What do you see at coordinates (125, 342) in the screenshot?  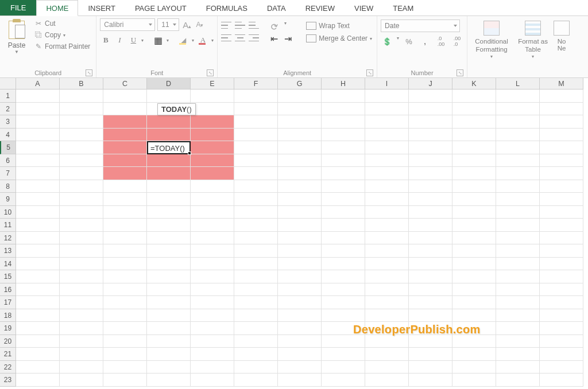 I see `cell-C20` at bounding box center [125, 342].